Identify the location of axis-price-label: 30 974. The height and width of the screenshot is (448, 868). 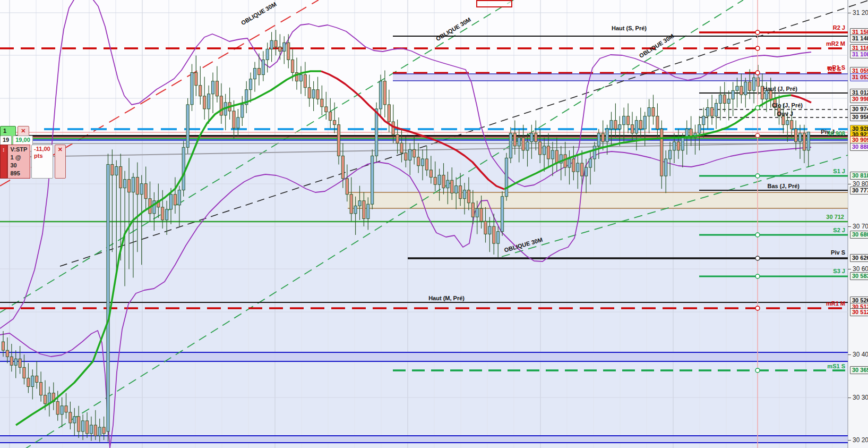
(859, 109).